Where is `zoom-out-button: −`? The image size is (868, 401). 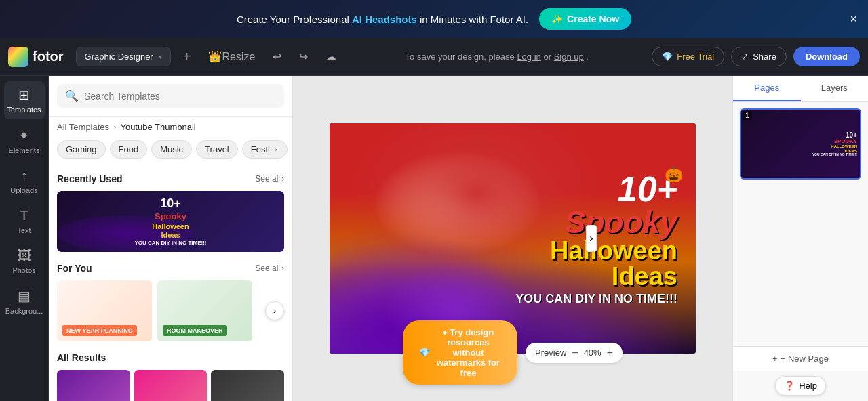 zoom-out-button: − is located at coordinates (575, 353).